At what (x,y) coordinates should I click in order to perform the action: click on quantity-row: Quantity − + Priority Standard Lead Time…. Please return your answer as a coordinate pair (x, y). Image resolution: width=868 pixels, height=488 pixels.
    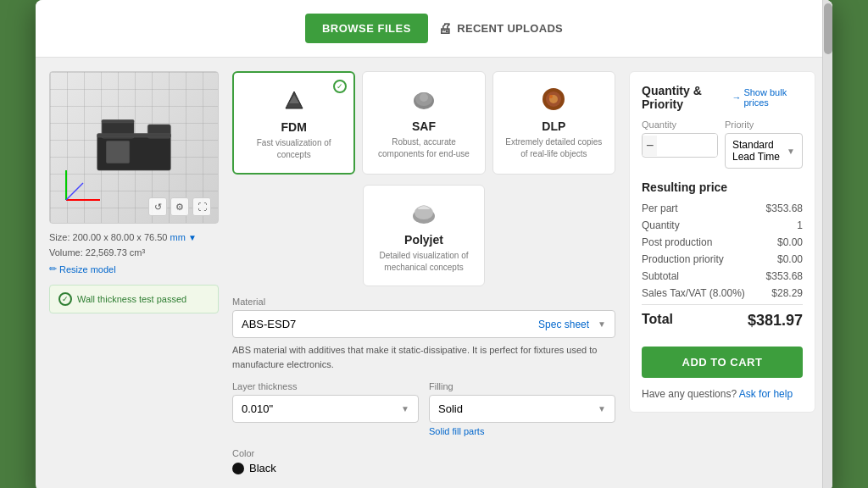
    Looking at the image, I should click on (722, 144).